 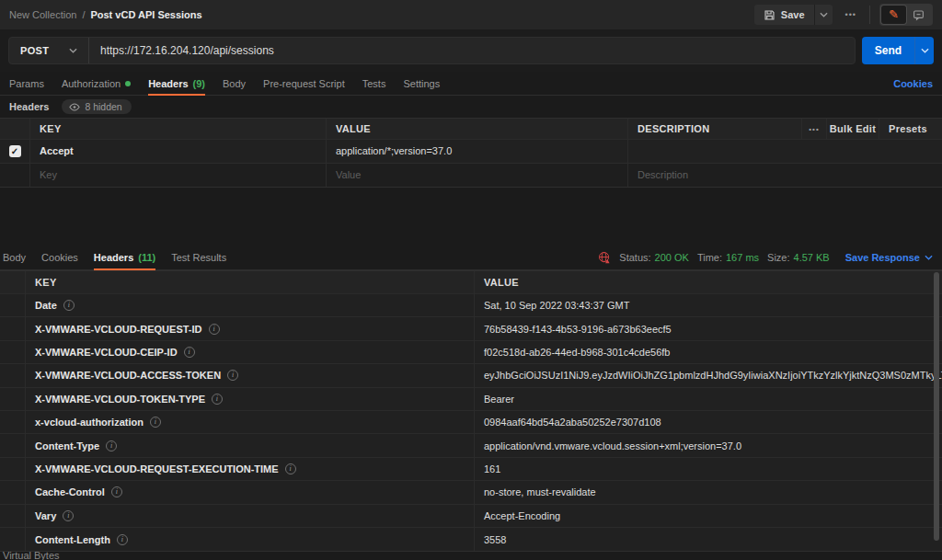 What do you see at coordinates (471, 517) in the screenshot?
I see `response-header-row-vary: Vary i Accept-Encoding` at bounding box center [471, 517].